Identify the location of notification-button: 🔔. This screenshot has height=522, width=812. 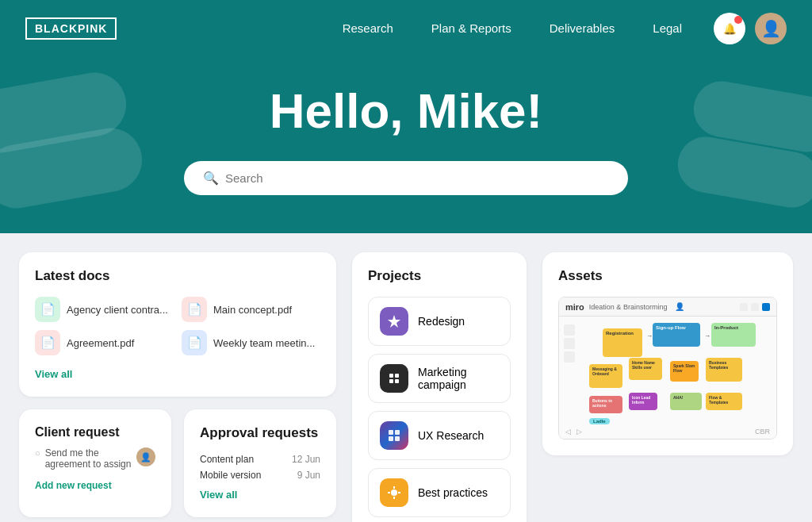
(730, 29).